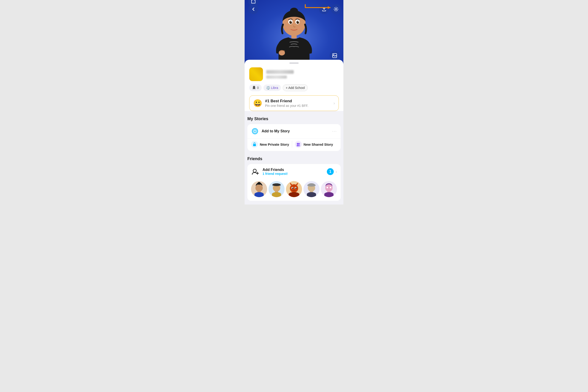 The image size is (588, 392). Describe the element at coordinates (324, 9) in the screenshot. I see `upload-button` at that location.